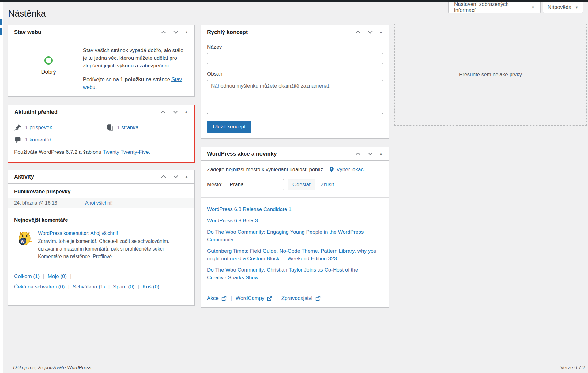 This screenshot has height=373, width=588. I want to click on wordcamps-link: WordCampy, so click(254, 298).